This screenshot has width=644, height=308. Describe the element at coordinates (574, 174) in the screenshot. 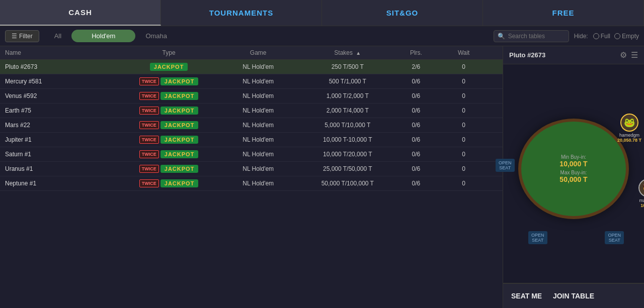

I see `poker-table-wrapper: Min Buy-in: 10,000 T Max Buy-in: 50,000 …` at that location.